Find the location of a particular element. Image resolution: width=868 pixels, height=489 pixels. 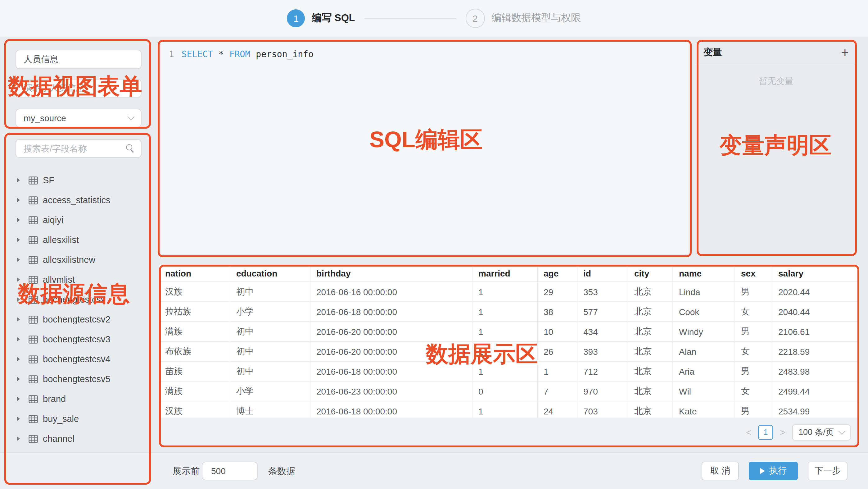

step-edit-model: 2 编辑数据模型与权限 is located at coordinates (523, 18).